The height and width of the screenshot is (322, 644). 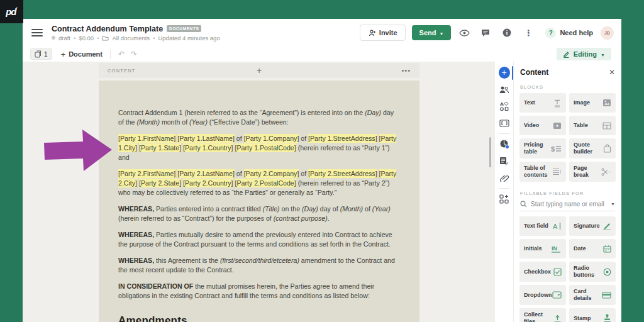 What do you see at coordinates (538, 172) in the screenshot?
I see `tile-label: Table of contents` at bounding box center [538, 172].